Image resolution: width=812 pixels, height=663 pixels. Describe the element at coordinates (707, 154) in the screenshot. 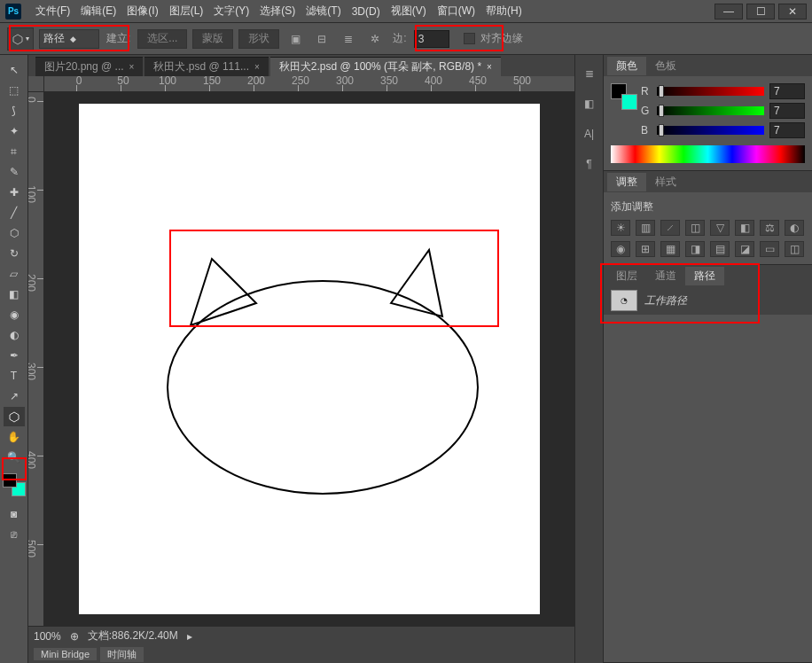

I see `spectrum-bar` at that location.